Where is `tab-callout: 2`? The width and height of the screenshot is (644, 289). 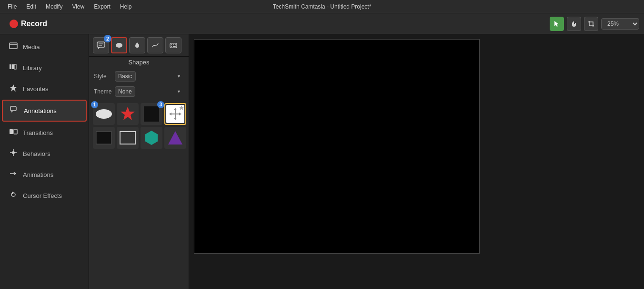 tab-callout: 2 is located at coordinates (101, 45).